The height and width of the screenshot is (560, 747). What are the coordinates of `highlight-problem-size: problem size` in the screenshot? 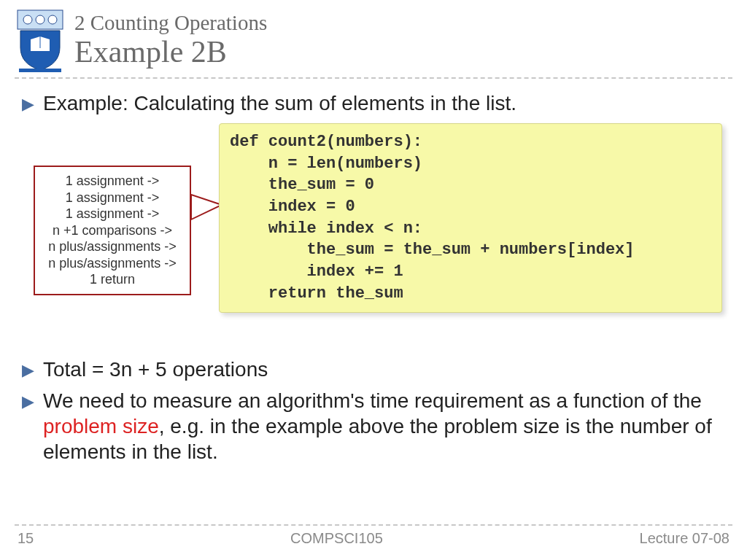 It's located at (101, 426).